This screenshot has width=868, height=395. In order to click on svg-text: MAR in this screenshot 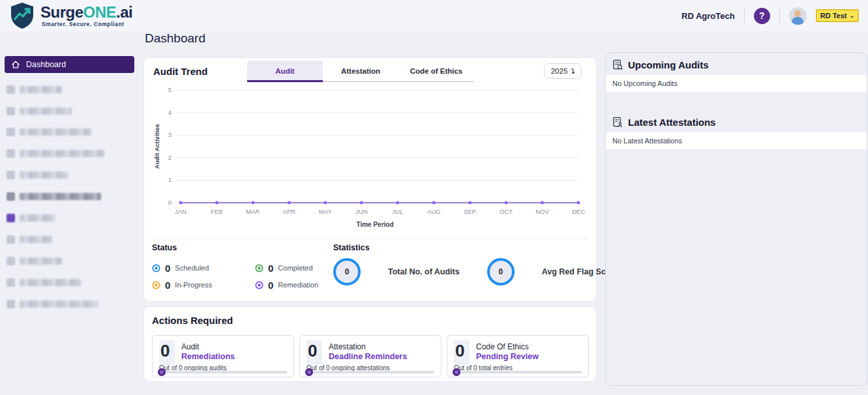, I will do `click(253, 211)`.